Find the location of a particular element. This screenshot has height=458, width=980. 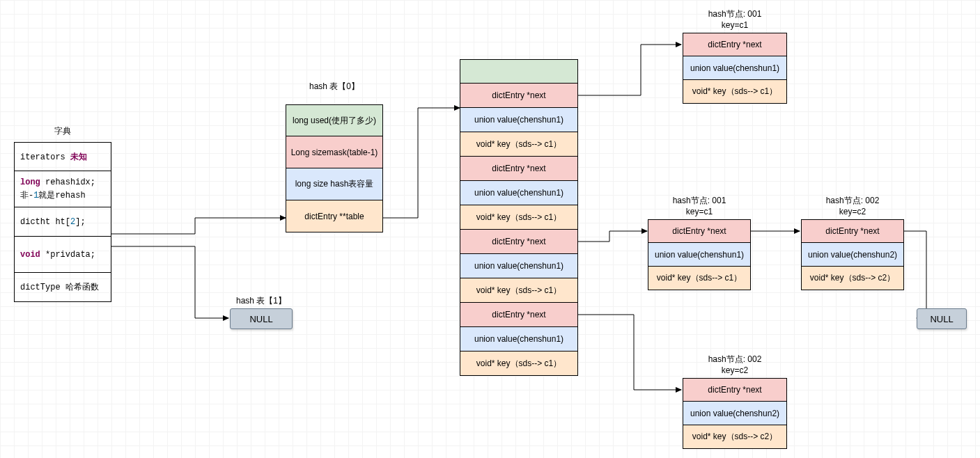

null-box: NULL is located at coordinates (942, 319).